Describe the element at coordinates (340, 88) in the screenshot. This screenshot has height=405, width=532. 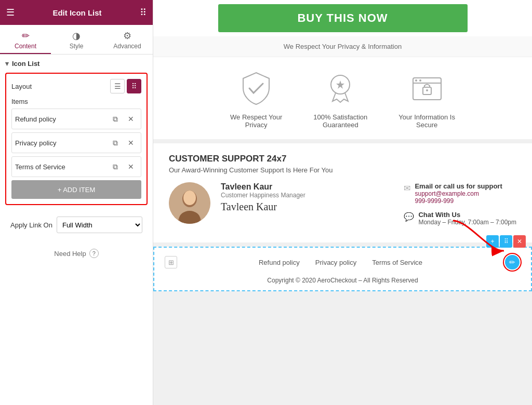
I see `medal-icon` at that location.